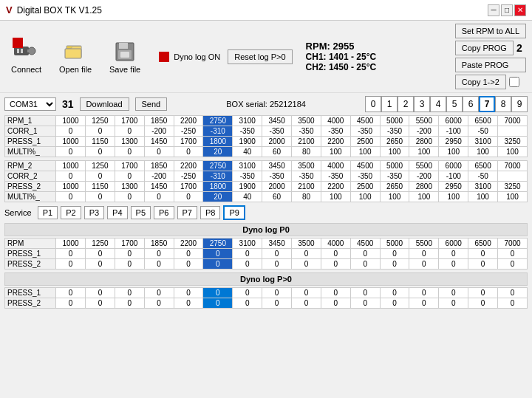 The height and width of the screenshot is (398, 532). What do you see at coordinates (100, 121) in the screenshot?
I see `table-cell: 1250` at bounding box center [100, 121].